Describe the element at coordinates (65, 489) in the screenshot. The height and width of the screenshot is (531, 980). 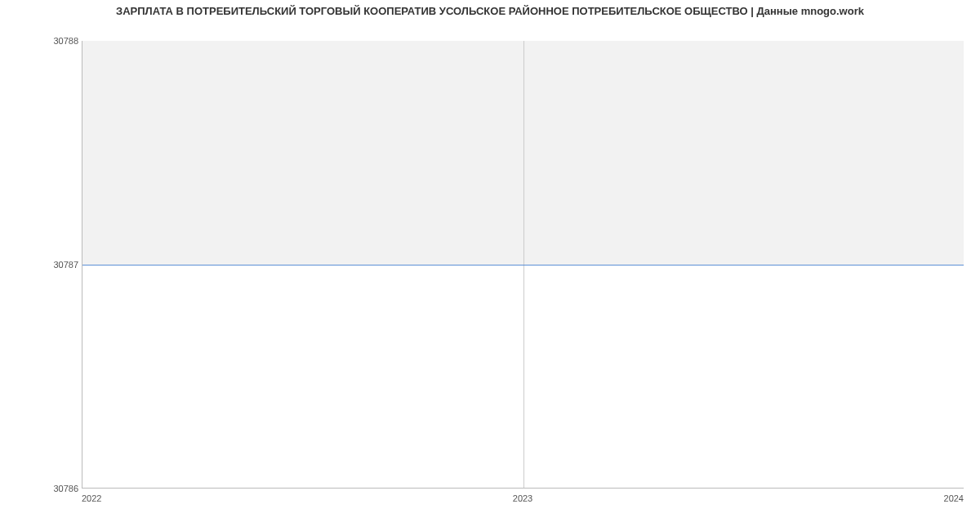
I see `y-tick-label: 30786` at that location.